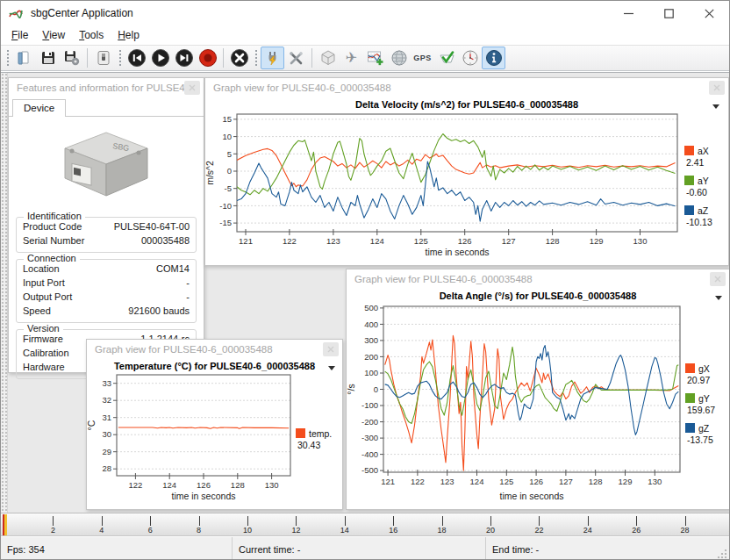 Image resolution: width=730 pixels, height=560 pixels. What do you see at coordinates (376, 58) in the screenshot?
I see `add-graph-button` at bounding box center [376, 58].